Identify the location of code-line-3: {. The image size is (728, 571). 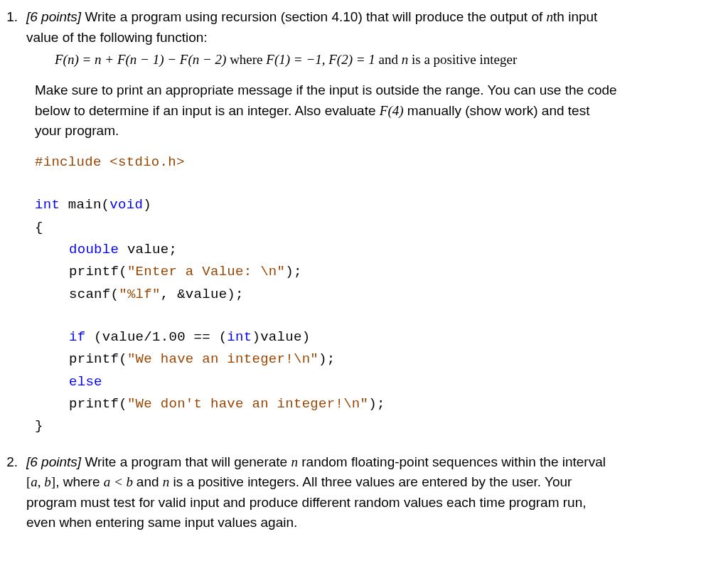
(371, 228).